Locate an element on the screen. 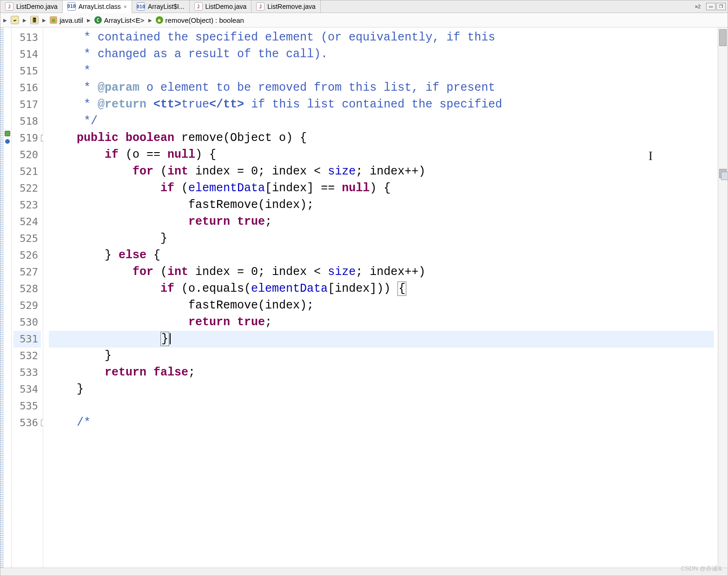  line-number-gutter: 513 514 515 516 517 518 519- 520 521 522… is located at coordinates (27, 298).